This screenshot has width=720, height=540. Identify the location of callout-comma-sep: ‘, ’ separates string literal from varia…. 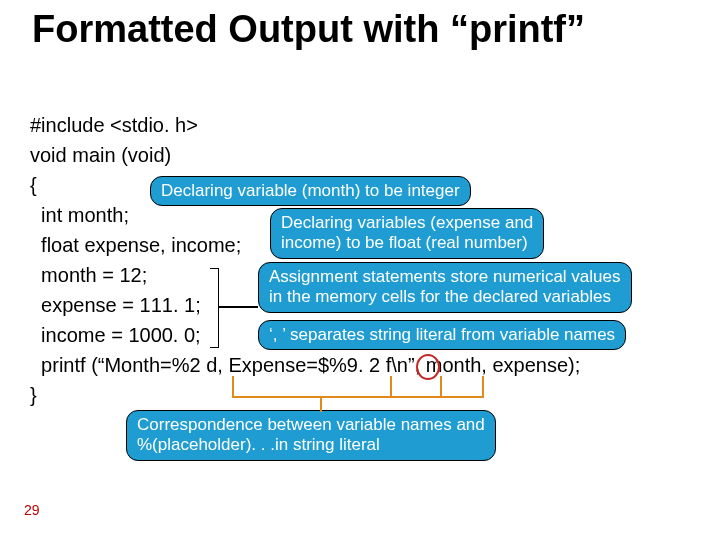
(442, 335).